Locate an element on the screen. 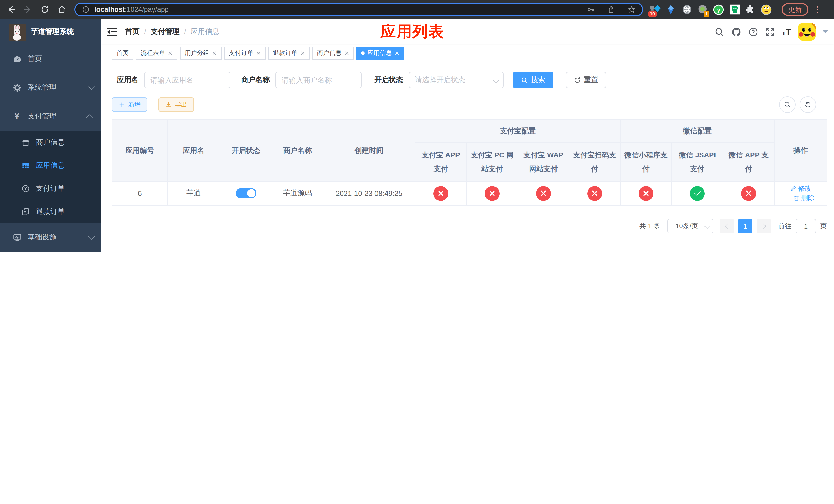  app-logo: 芋道管理系统 is located at coordinates (51, 32).